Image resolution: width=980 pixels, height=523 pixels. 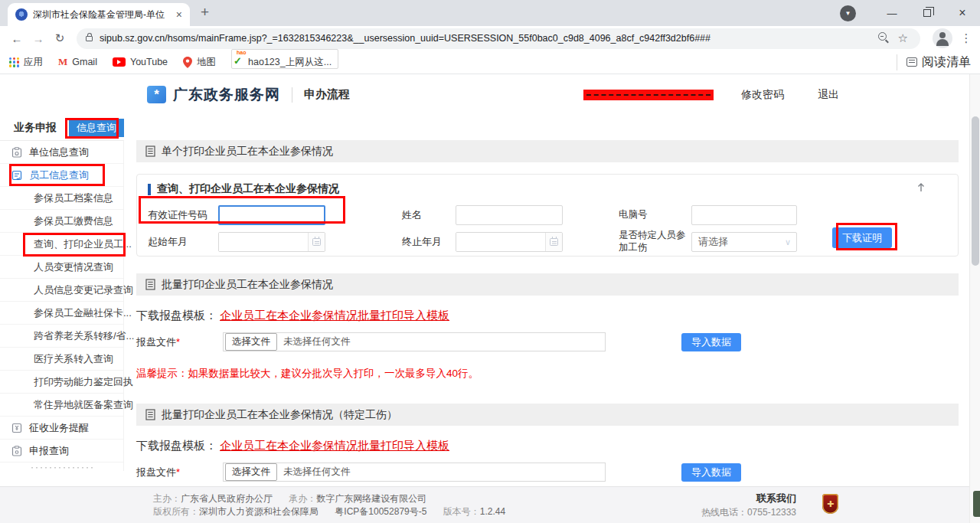 I want to click on sidebar-item-declare-query: 申报查询, so click(x=61, y=451).